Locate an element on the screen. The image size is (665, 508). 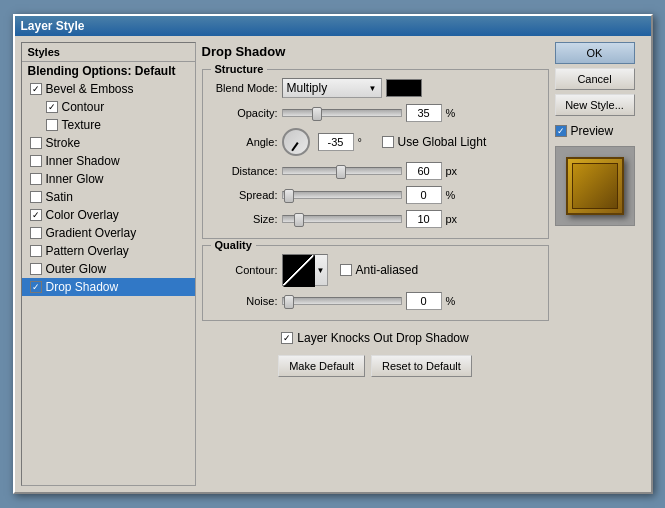
stroke-checkbox is located at coordinates (36, 143).